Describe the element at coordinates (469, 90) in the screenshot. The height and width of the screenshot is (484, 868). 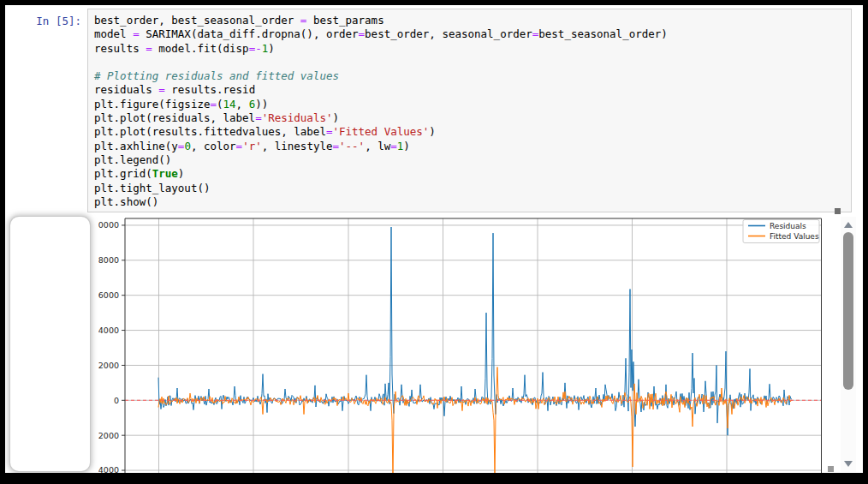
I see `code-line: residuals = results.resid` at that location.